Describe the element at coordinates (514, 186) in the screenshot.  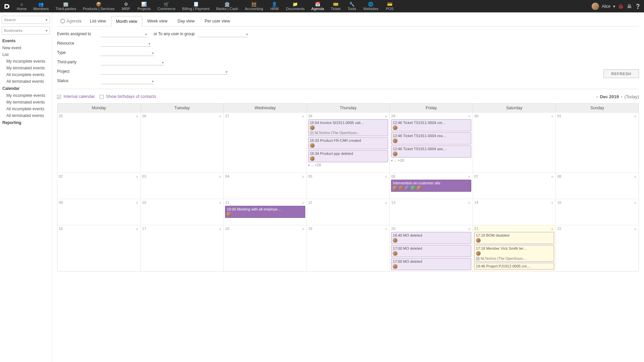
I see `calendar-cell: 07+` at that location.